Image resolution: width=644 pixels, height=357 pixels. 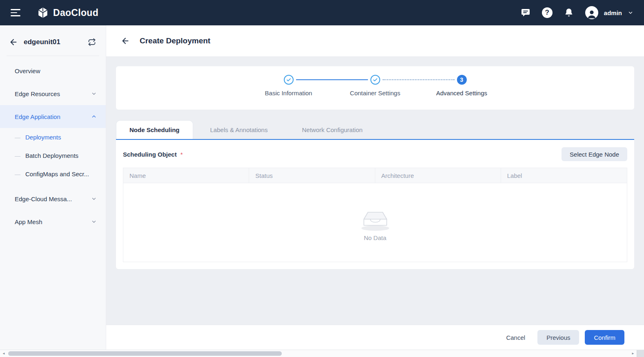 What do you see at coordinates (312, 175) in the screenshot?
I see `column-header-status: Status` at bounding box center [312, 175].